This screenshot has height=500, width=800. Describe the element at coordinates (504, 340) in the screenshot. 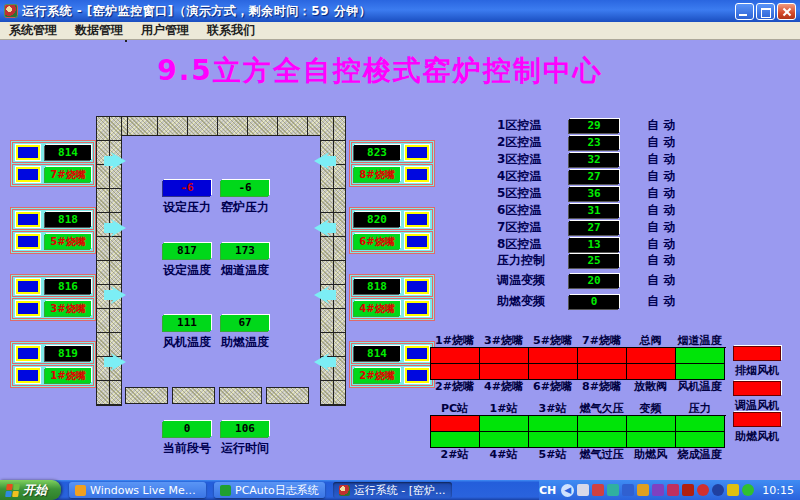

I see `status-col-label: 3#烧嘴` at that location.